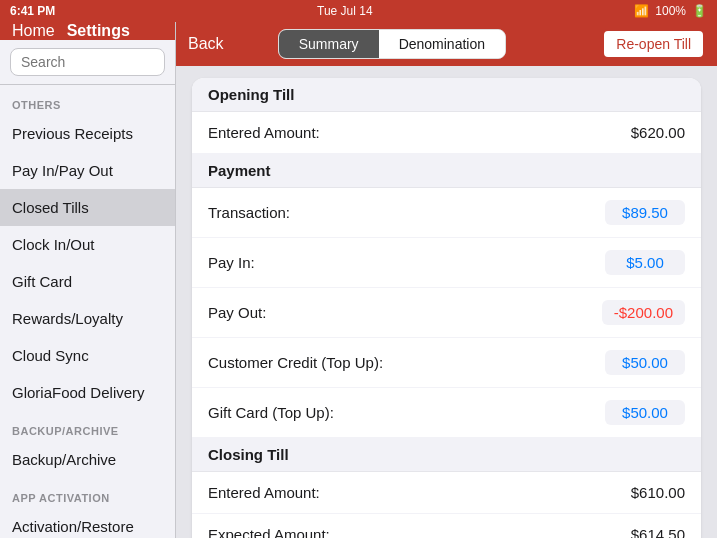  I want to click on pay-out-label: Pay Out:, so click(237, 312).